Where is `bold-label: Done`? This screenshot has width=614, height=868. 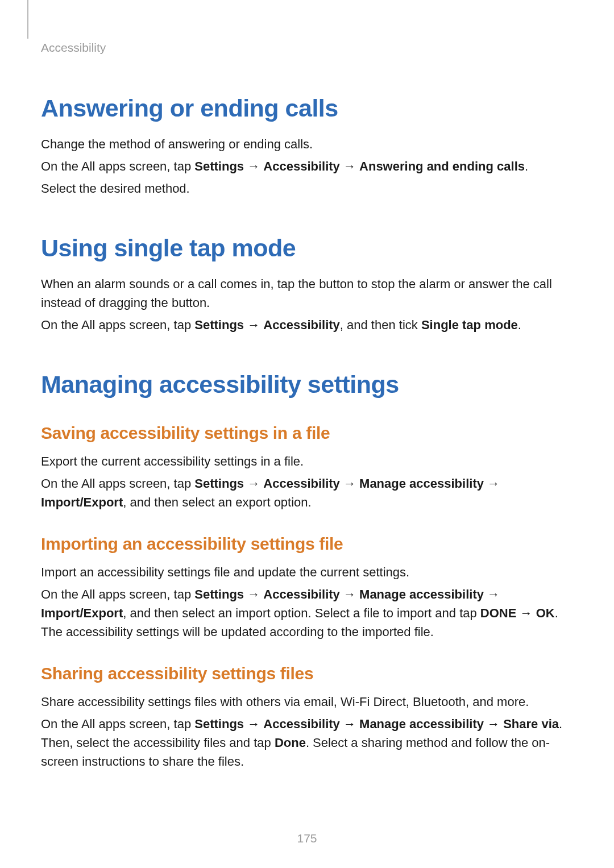
bold-label: Done is located at coordinates (290, 742).